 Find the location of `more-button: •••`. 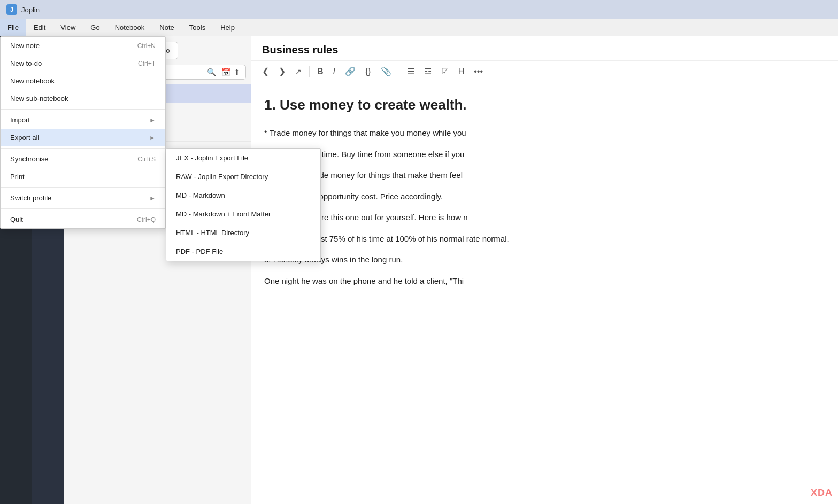

more-button: ••• is located at coordinates (478, 72).